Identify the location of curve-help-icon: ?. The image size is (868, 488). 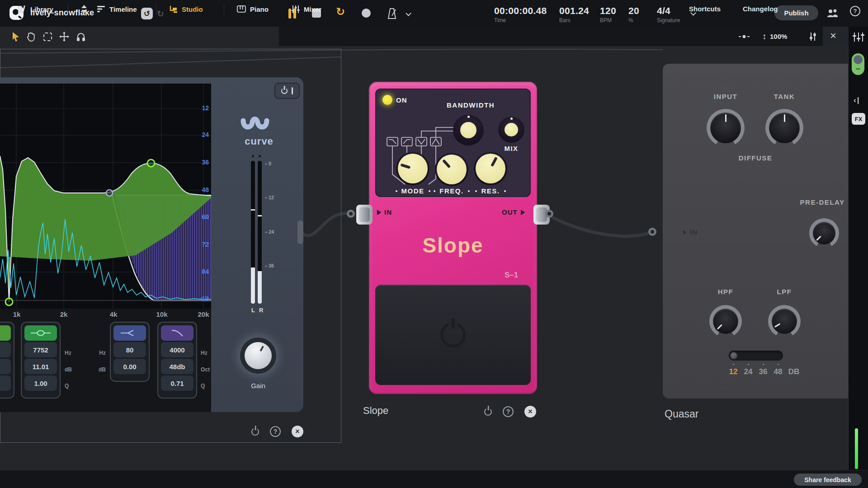
(275, 432).